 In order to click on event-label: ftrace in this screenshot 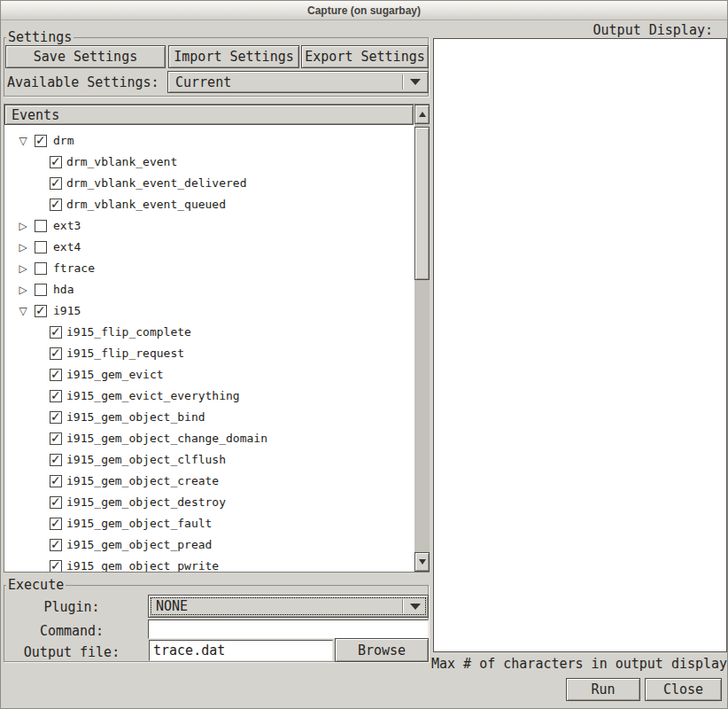, I will do `click(74, 268)`.